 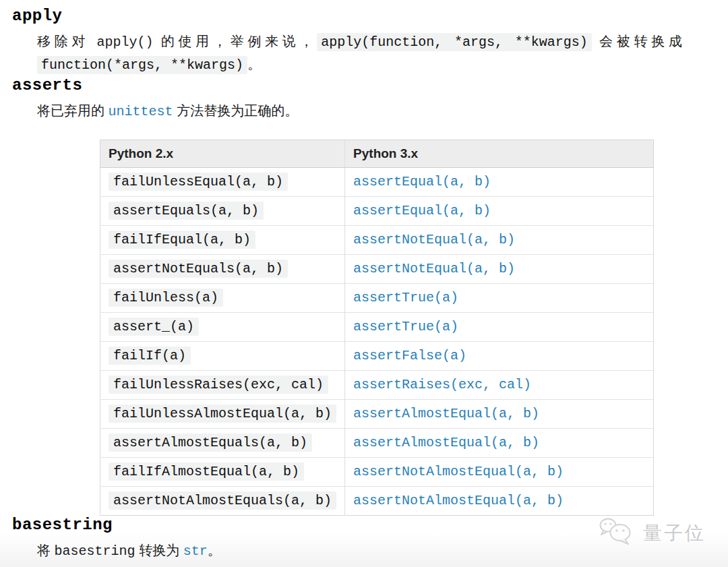 What do you see at coordinates (222, 328) in the screenshot?
I see `py2-cell: assert_(a)` at bounding box center [222, 328].